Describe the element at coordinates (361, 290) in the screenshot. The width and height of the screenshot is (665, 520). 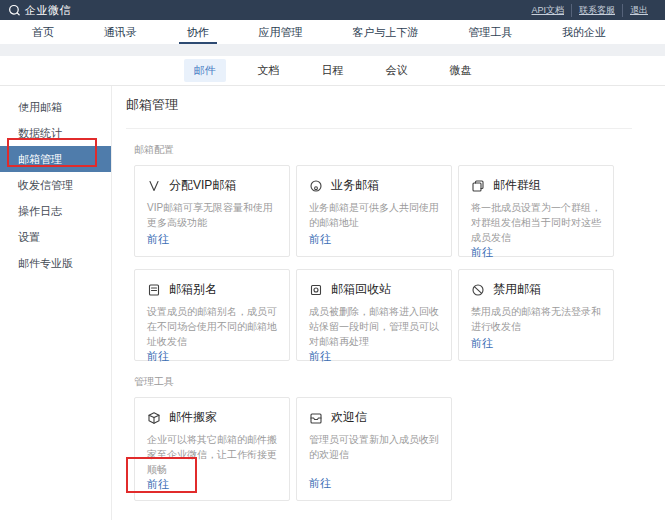
I see `card-title: 邮箱回收站` at that location.